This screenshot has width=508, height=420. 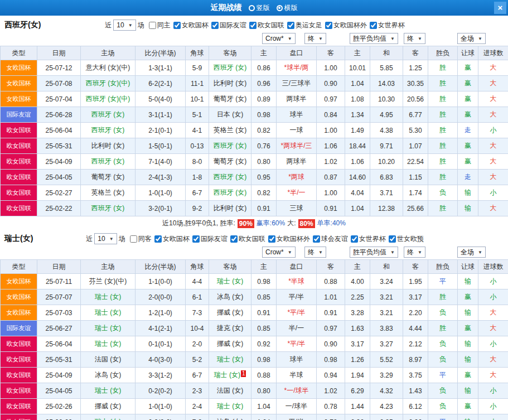 I want to click on filter-checkbox: 同客, so click(x=141, y=239).